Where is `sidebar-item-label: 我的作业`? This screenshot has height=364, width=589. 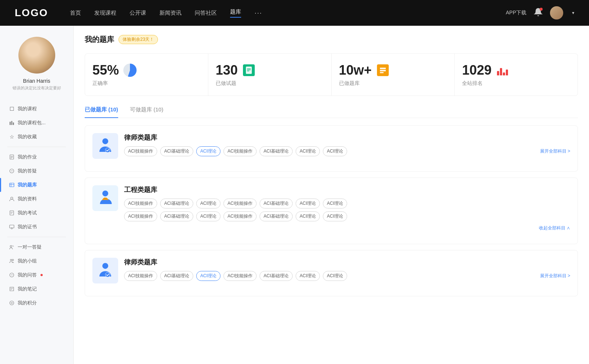
sidebar-item-label: 我的作业 is located at coordinates (27, 157).